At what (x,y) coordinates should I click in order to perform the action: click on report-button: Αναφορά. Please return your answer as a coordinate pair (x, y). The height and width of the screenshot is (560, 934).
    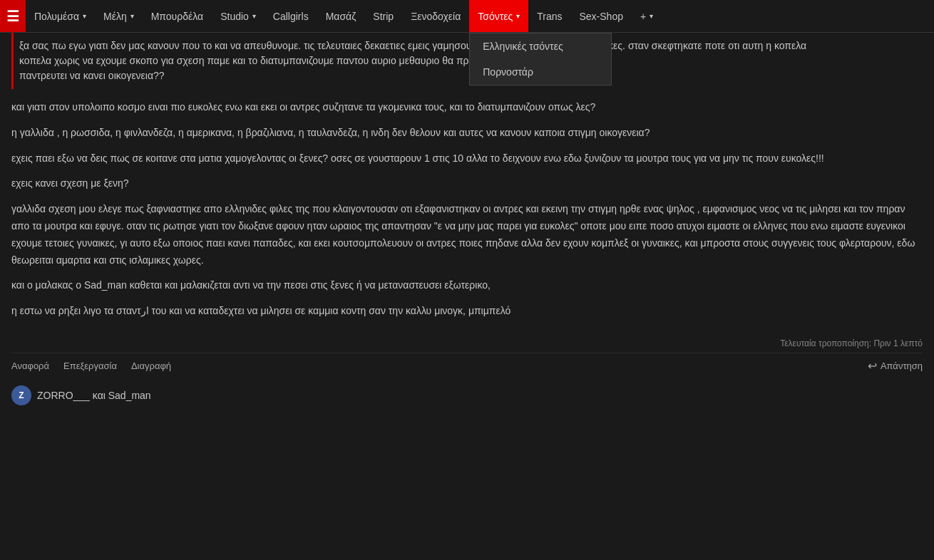
    Looking at the image, I should click on (30, 366).